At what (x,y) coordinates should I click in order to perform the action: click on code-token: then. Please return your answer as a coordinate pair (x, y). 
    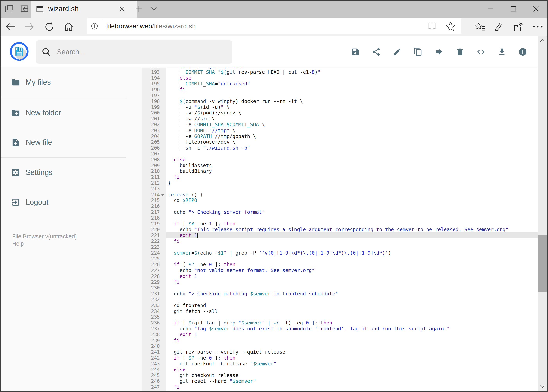
    Looking at the image, I should click on (238, 68).